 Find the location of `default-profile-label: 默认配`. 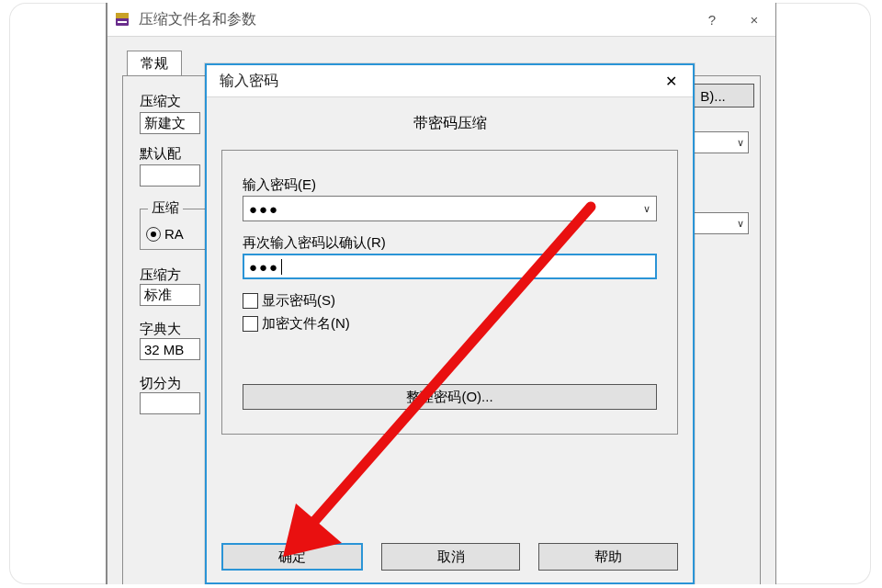

default-profile-label: 默认配 is located at coordinates (172, 154).